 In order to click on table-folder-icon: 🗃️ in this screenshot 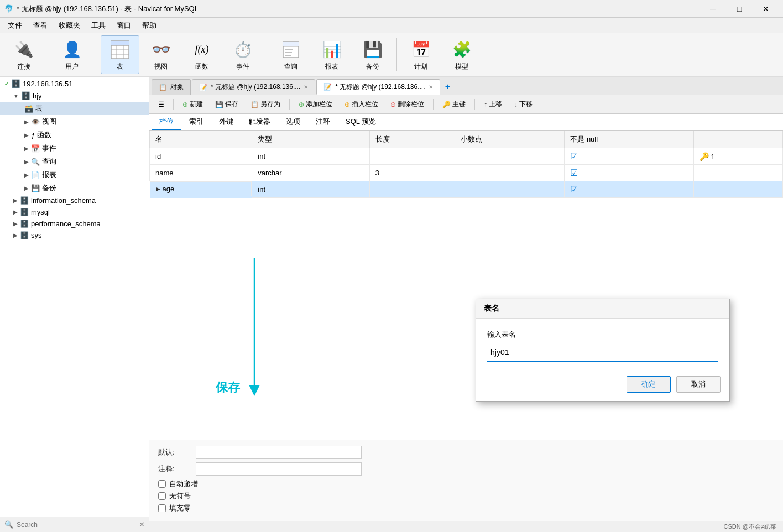, I will do `click(29, 108)`.